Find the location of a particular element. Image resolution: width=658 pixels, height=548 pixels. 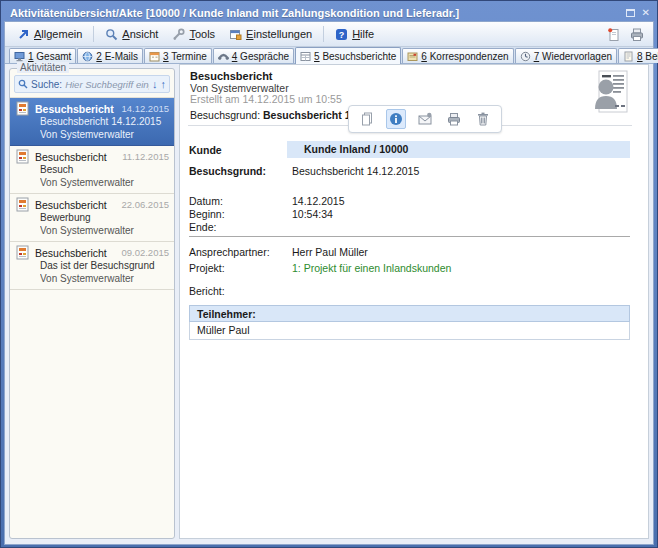

tab-bar: 1 Gesamt 2 E-Mails 3 Termine 4 Gespräche… is located at coordinates (329, 56).